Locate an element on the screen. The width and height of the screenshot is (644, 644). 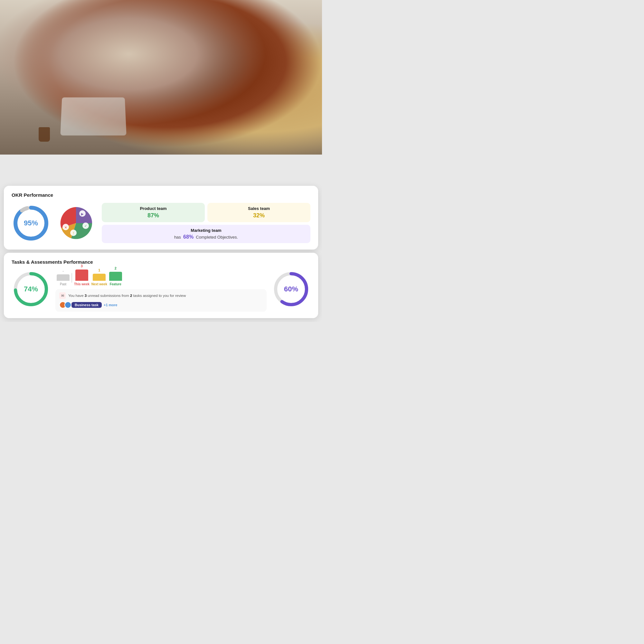
nextweek-bar-label: Next week is located at coordinates (99, 284).